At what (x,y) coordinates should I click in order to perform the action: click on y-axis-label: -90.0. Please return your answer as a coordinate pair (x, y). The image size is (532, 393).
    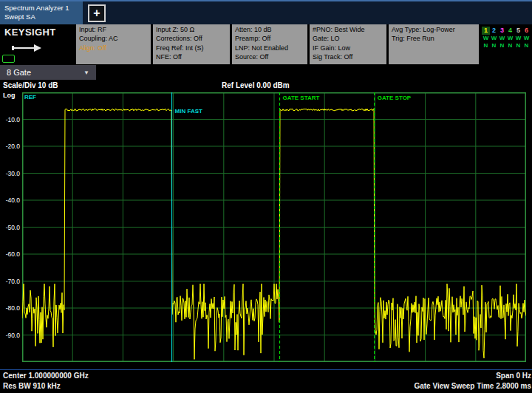
    Looking at the image, I should click on (10, 335).